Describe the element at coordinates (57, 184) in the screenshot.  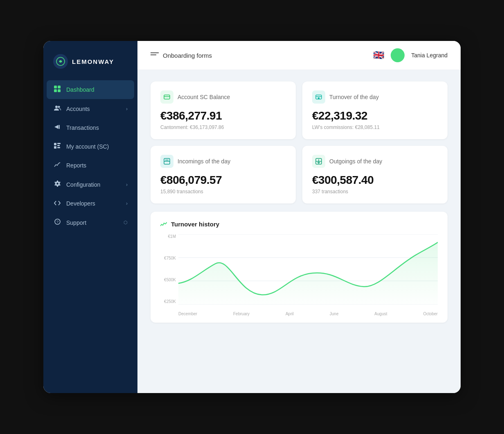
I see `configuration-icon` at that location.